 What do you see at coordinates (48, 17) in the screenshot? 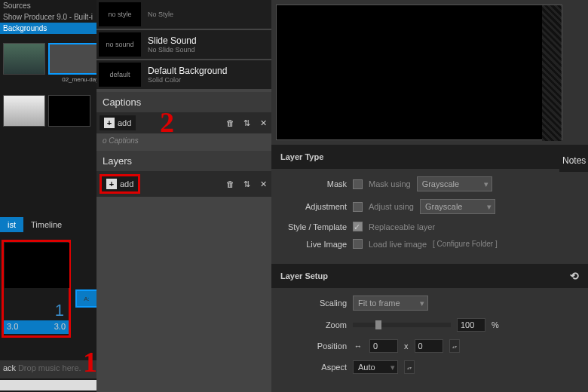
I see `tree-producer: Show Producer 9.0 - Built-i` at bounding box center [48, 17].